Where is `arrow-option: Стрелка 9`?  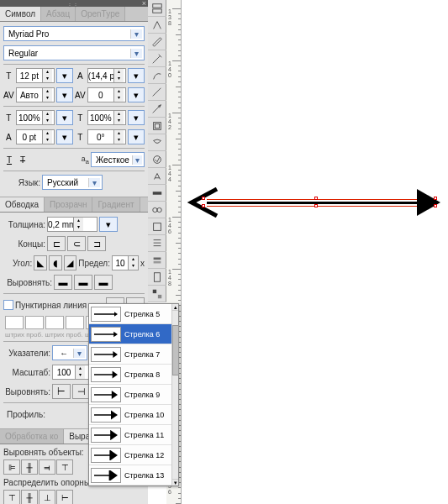 arrow-option: Стрелка 9 is located at coordinates (134, 395).